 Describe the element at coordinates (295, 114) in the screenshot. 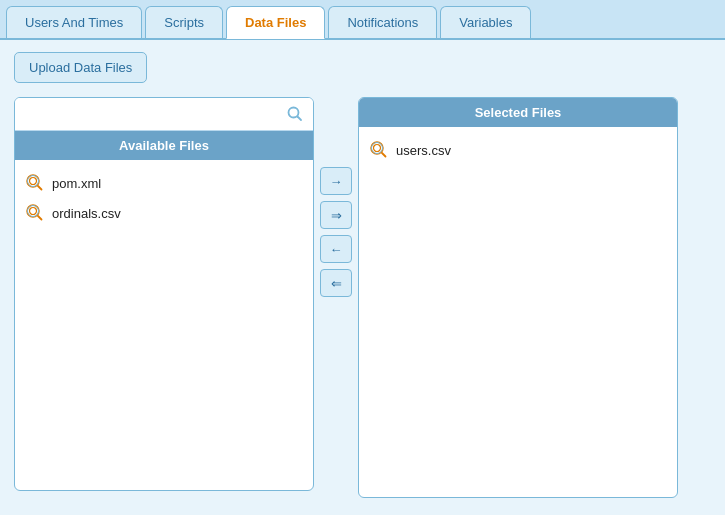

I see `search-icon` at that location.